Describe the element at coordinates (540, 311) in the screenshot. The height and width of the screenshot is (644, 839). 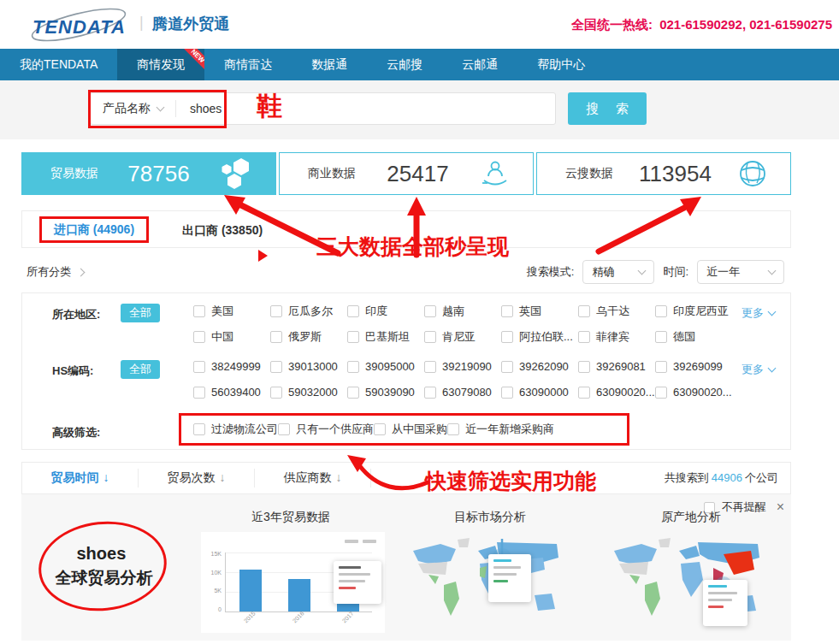
I see `region-checkbox-item: 英国` at that location.